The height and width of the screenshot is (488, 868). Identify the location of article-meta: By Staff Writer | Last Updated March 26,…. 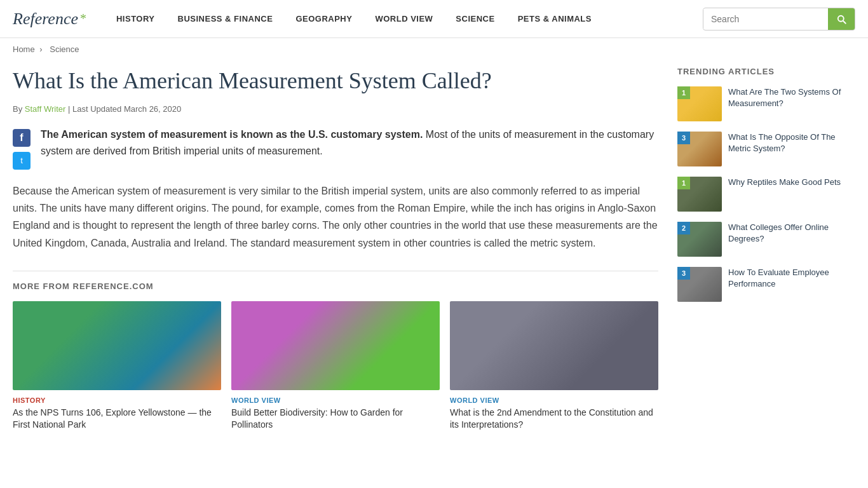
(336, 109).